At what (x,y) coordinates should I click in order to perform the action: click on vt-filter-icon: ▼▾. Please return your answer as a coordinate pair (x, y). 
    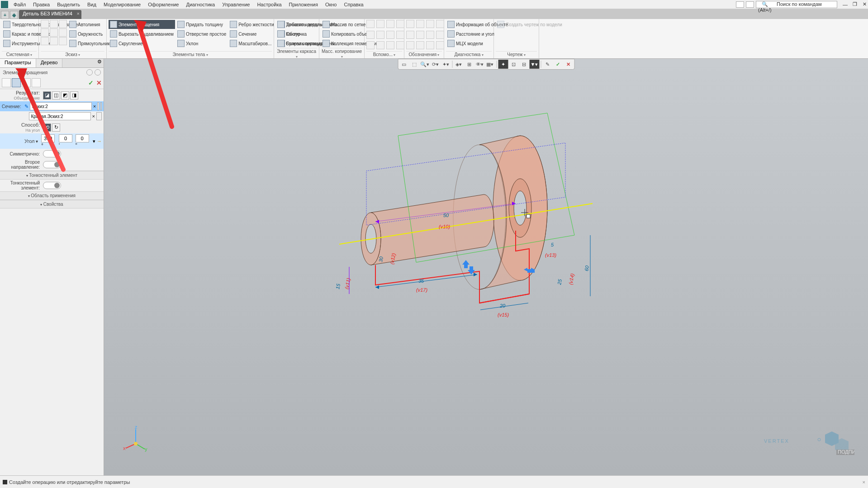
    Looking at the image, I should click on (534, 64).